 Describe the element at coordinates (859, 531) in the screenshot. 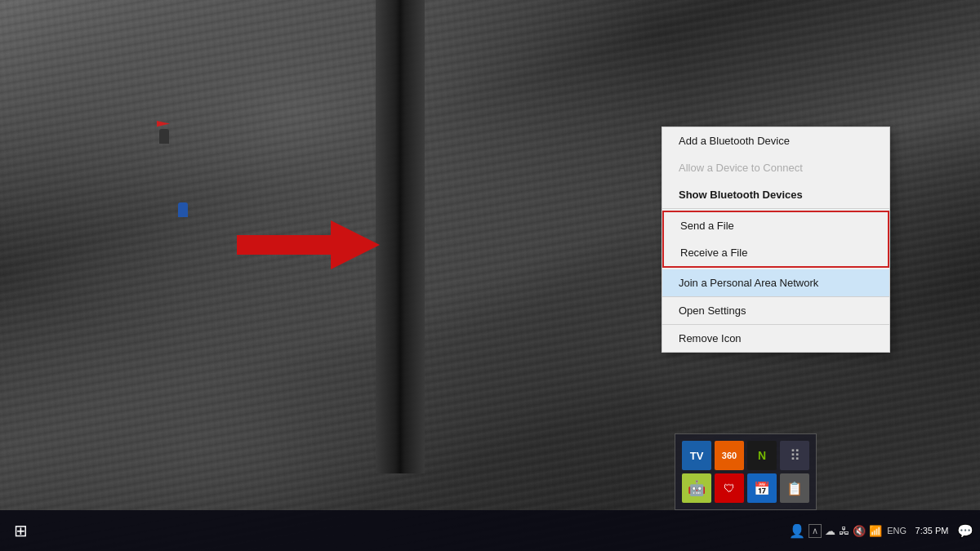

I see `volume-icon: 🔇` at that location.